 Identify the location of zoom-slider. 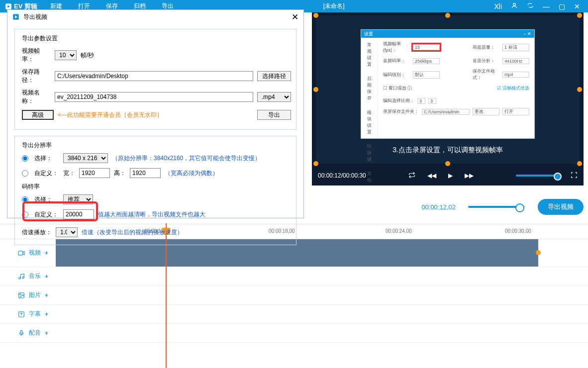
(497, 207).